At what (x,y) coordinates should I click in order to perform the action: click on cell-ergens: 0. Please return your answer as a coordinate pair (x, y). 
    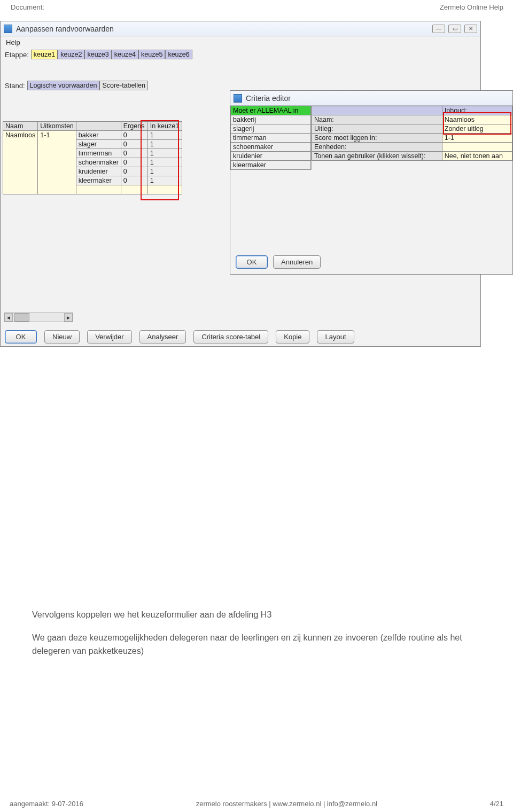
    Looking at the image, I should click on (134, 136).